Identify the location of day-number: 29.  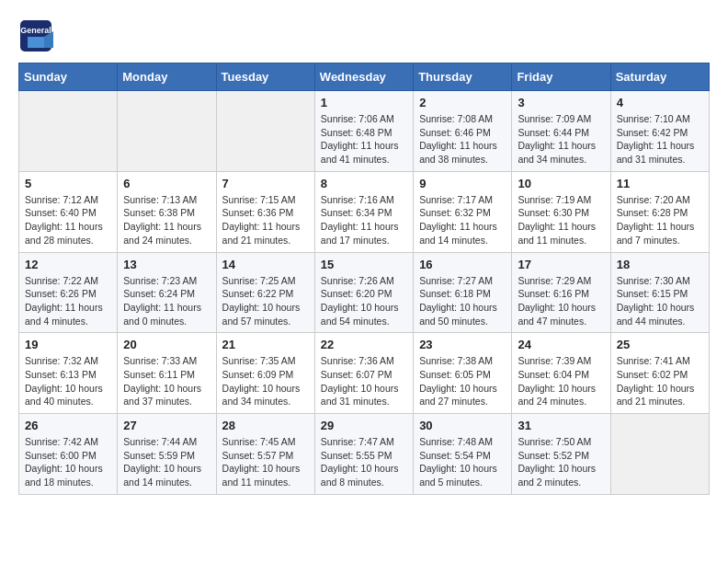
(364, 425).